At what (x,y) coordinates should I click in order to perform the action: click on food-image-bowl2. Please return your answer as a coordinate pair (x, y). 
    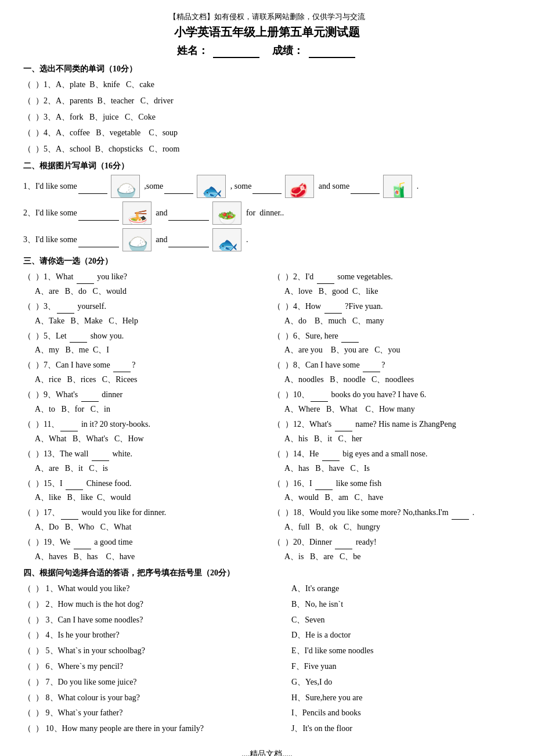
    Looking at the image, I should click on (137, 240).